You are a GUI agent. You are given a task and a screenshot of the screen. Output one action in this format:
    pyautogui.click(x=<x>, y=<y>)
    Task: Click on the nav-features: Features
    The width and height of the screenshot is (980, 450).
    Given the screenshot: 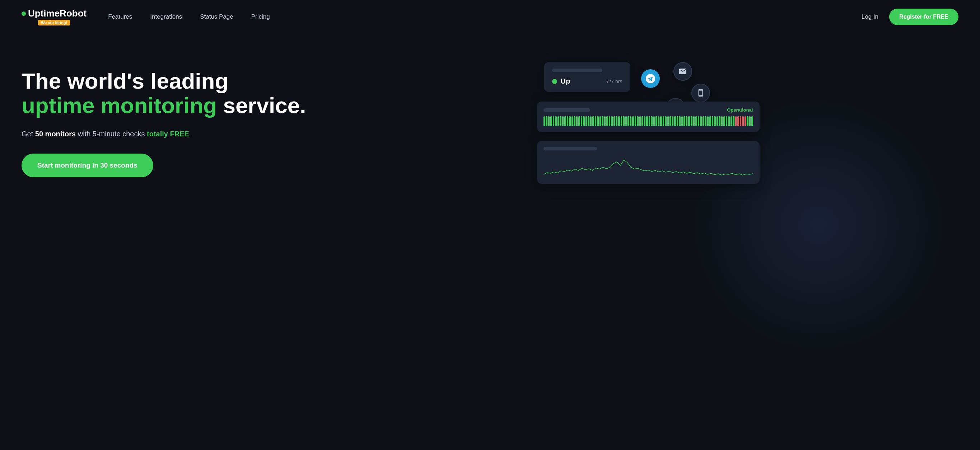 What is the action you would take?
    pyautogui.click(x=120, y=17)
    